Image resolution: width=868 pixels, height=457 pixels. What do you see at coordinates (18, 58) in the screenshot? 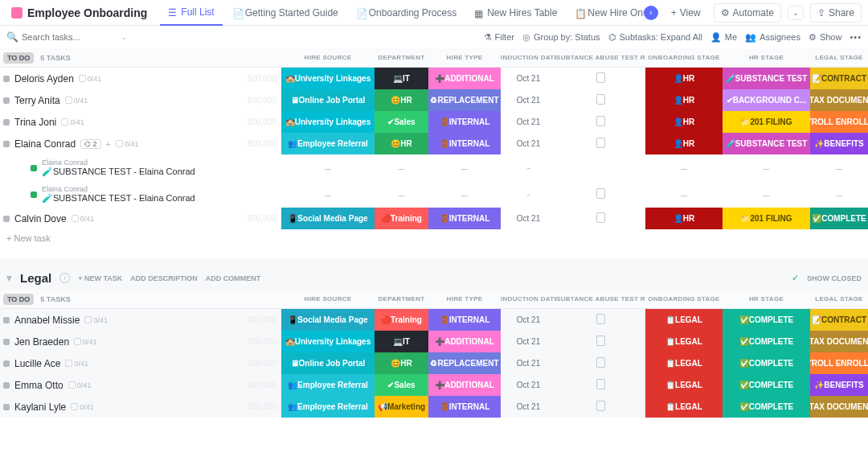
I see `status-pill: TO DO` at bounding box center [18, 58].